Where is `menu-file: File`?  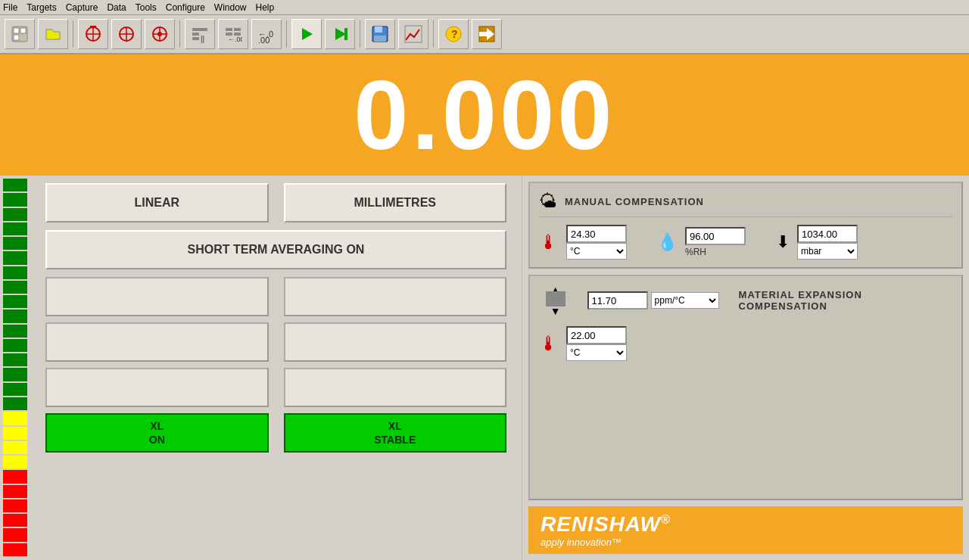
menu-file: File is located at coordinates (11, 8).